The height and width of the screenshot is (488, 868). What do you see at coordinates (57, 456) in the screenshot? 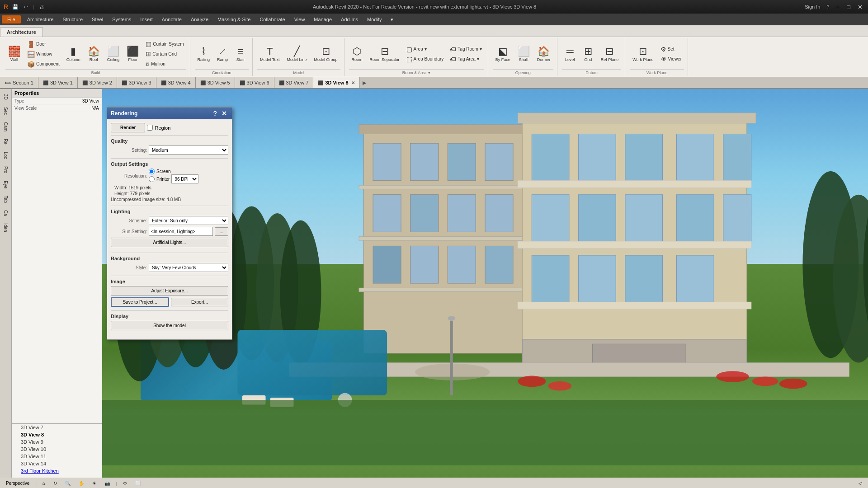
I see `tree-item-3dview11: 3D View 11` at bounding box center [57, 456].